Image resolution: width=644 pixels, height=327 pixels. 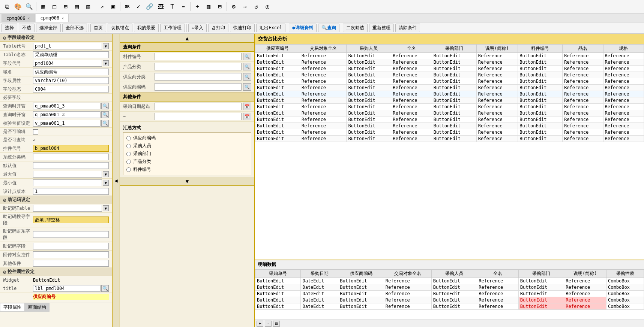 What do you see at coordinates (105, 106) in the screenshot?
I see `query-window-search1: 🔍` at bounding box center [105, 106].